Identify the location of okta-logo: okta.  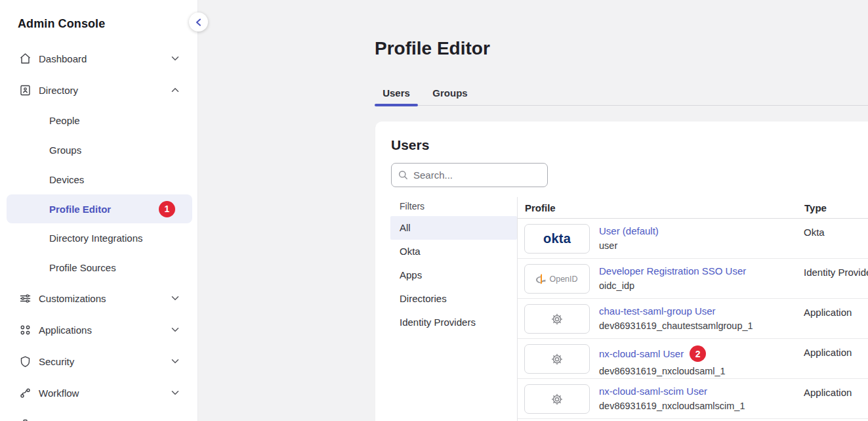
(557, 239).